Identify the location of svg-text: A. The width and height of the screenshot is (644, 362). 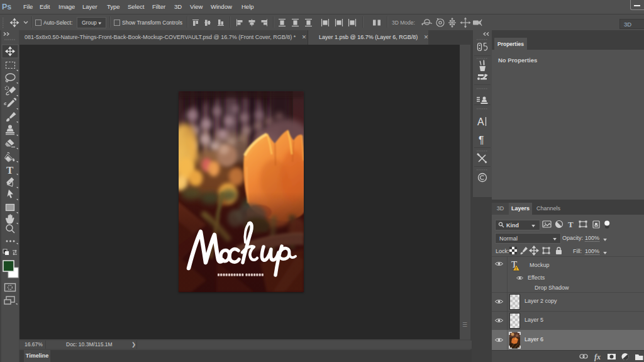
(480, 122).